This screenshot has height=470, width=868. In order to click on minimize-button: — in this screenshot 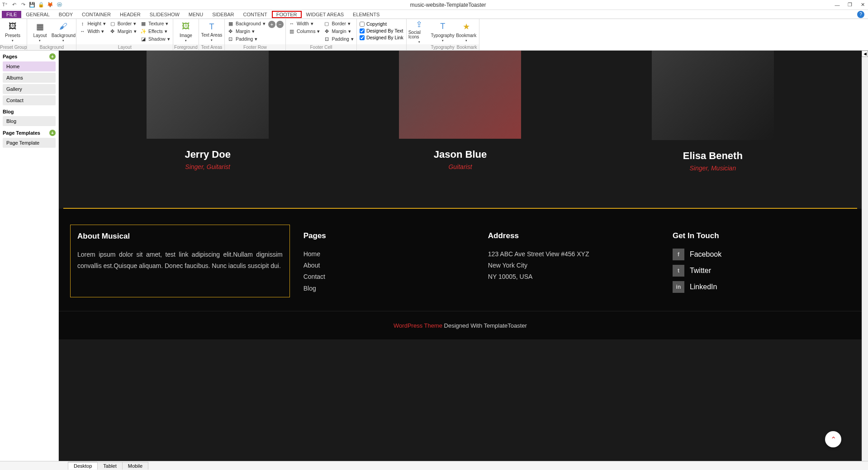, I will do `click(837, 5)`.